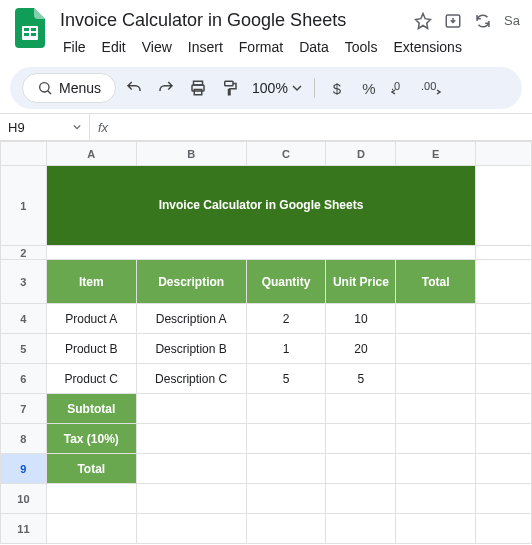  I want to click on menu-data: Data, so click(314, 47).